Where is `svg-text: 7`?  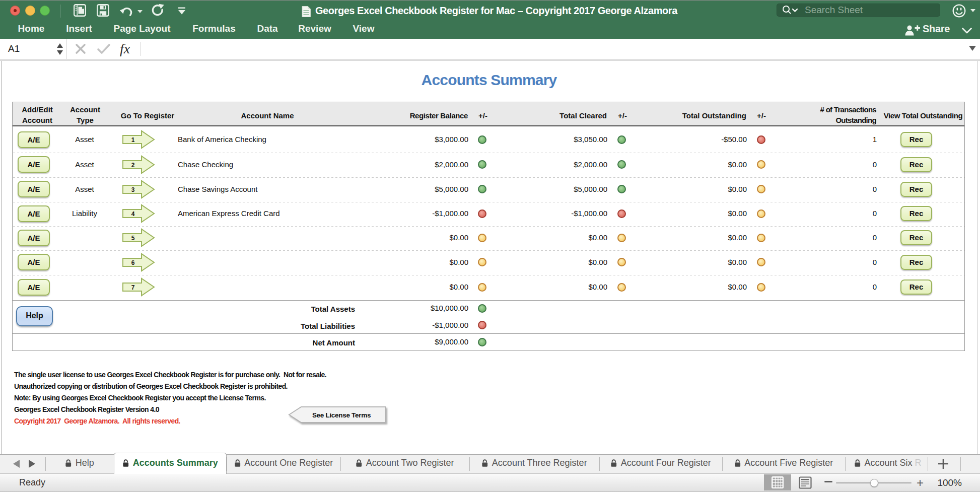
svg-text: 7 is located at coordinates (133, 288).